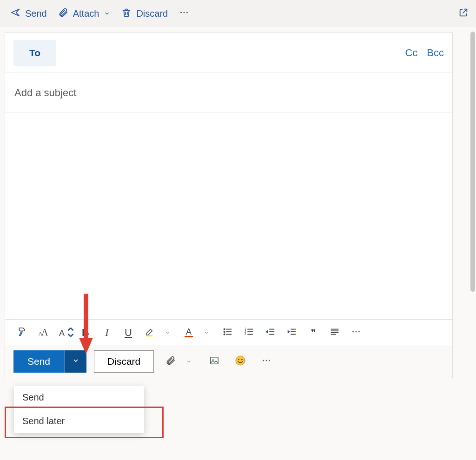  Describe the element at coordinates (79, 398) in the screenshot. I see `menu-item-send: Send` at that location.